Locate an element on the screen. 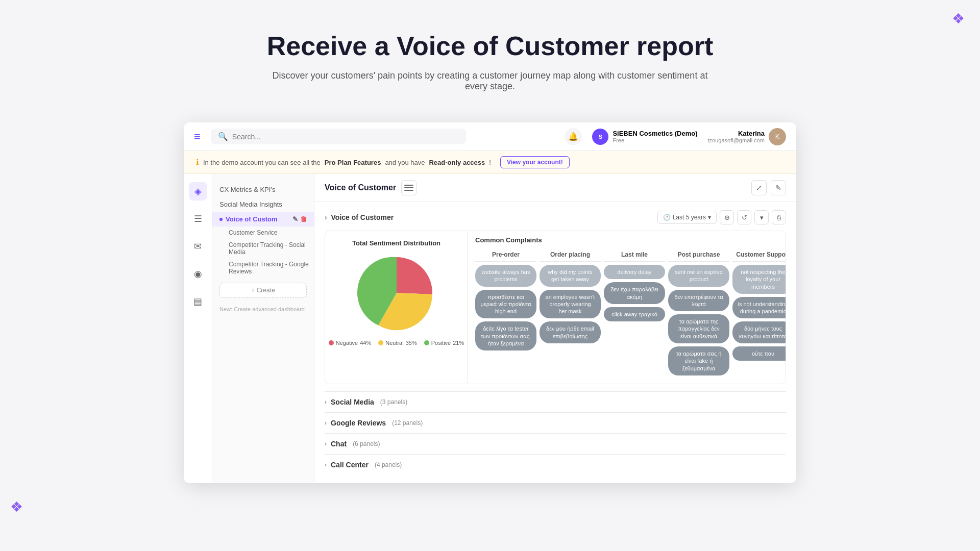  topbar-right: 🔔 S SiEBEN Cosmetics (Demo) Free Katerin… is located at coordinates (675, 137).